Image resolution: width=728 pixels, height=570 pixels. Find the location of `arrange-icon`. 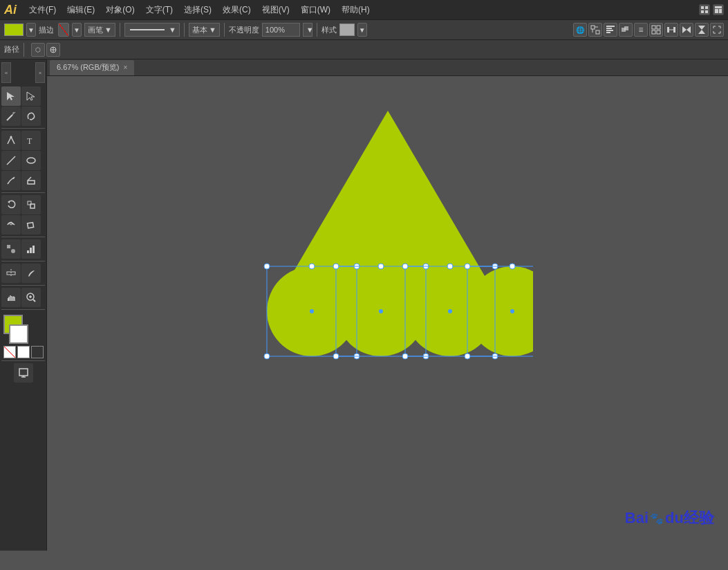

arrange-icon is located at coordinates (704, 10).